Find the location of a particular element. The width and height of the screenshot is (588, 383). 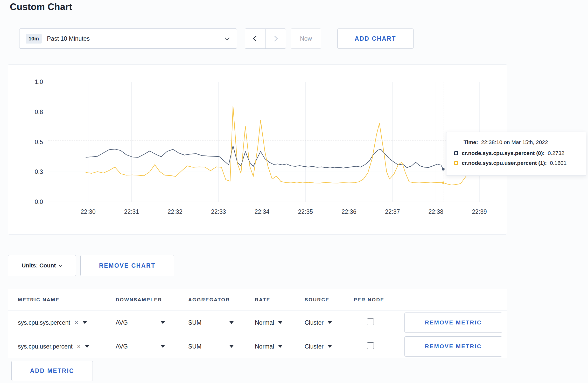

svg-text: 22:39 is located at coordinates (479, 212).